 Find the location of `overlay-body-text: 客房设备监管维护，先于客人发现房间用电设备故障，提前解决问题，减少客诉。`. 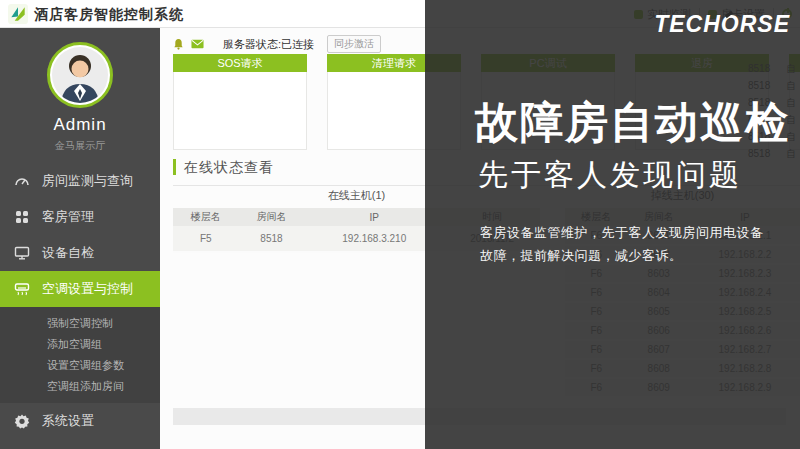

overlay-body-text: 客房设备监管维护，先于客人发现房间用电设备故障，提前解决问题，减少客诉。 is located at coordinates (625, 245).